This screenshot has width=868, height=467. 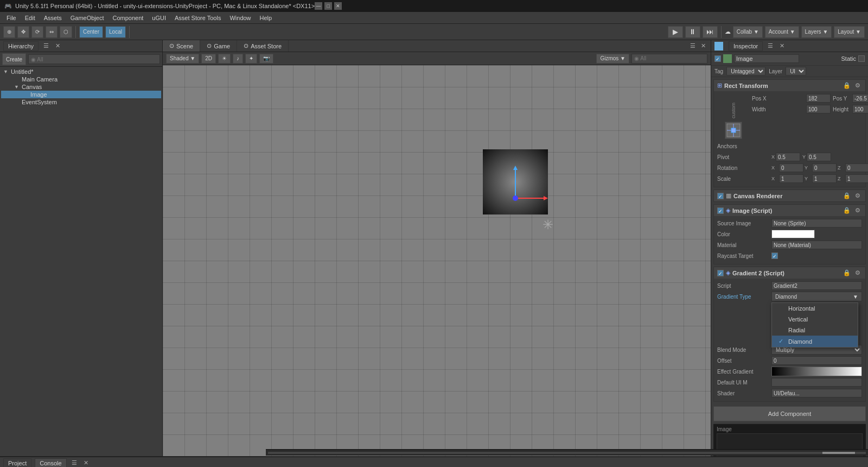 I want to click on viewport-close-icon: ✕, so click(x=703, y=46).